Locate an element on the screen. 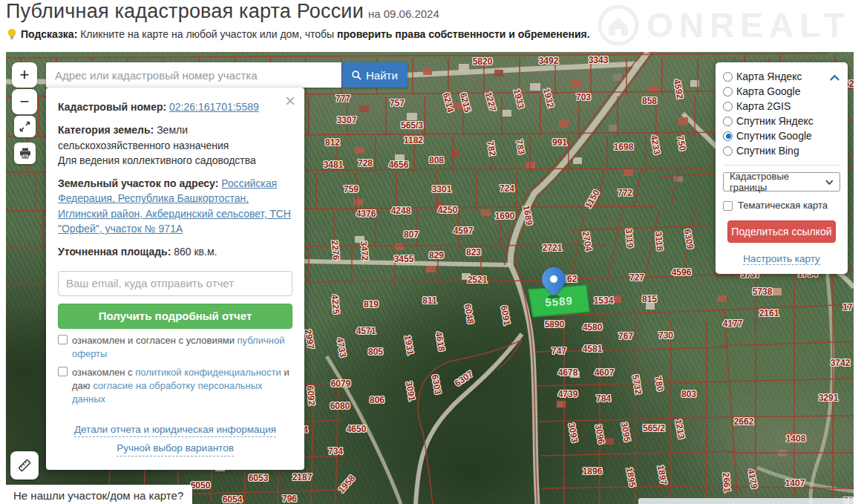 This screenshot has height=504, width=864. parcel-label: 805 is located at coordinates (376, 352).